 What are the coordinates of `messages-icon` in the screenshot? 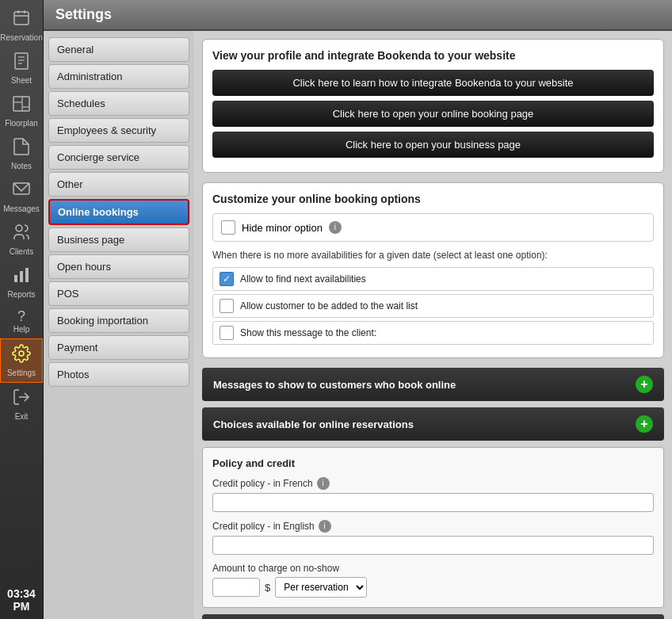 It's located at (21, 192).